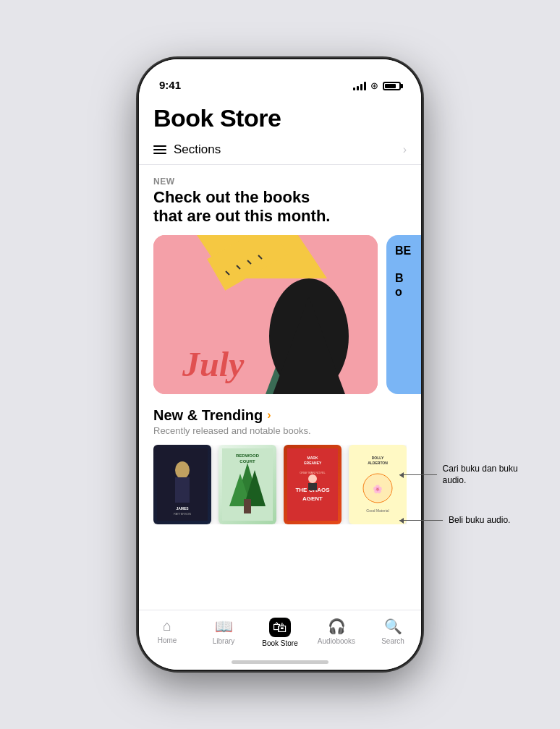 The height and width of the screenshot is (729, 560). I want to click on second-featured-card: BEBo, so click(404, 315).